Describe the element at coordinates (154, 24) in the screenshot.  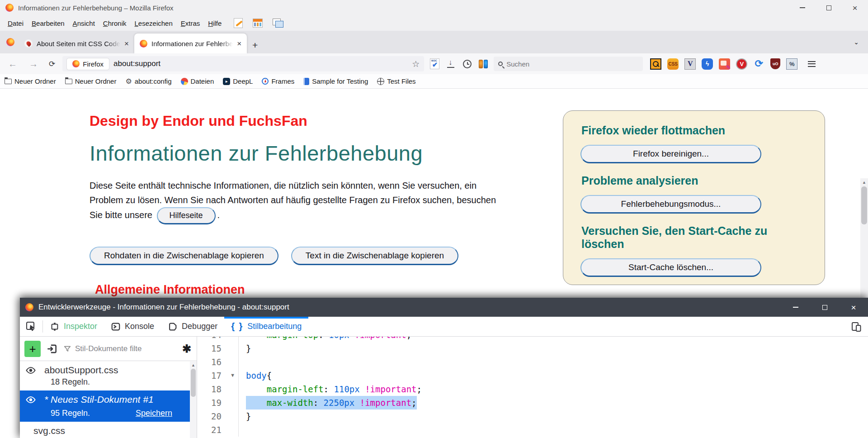
I see `menu-lesezeichen: Lesezeichen` at that location.